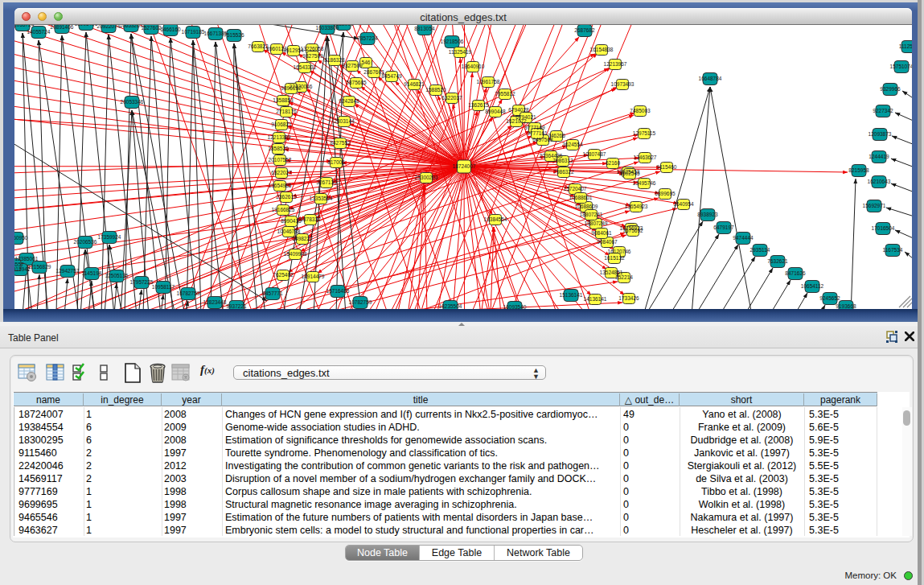 This screenshot has height=585, width=924. What do you see at coordinates (296, 254) in the screenshot?
I see `svg-text: 15409948` at bounding box center [296, 254].